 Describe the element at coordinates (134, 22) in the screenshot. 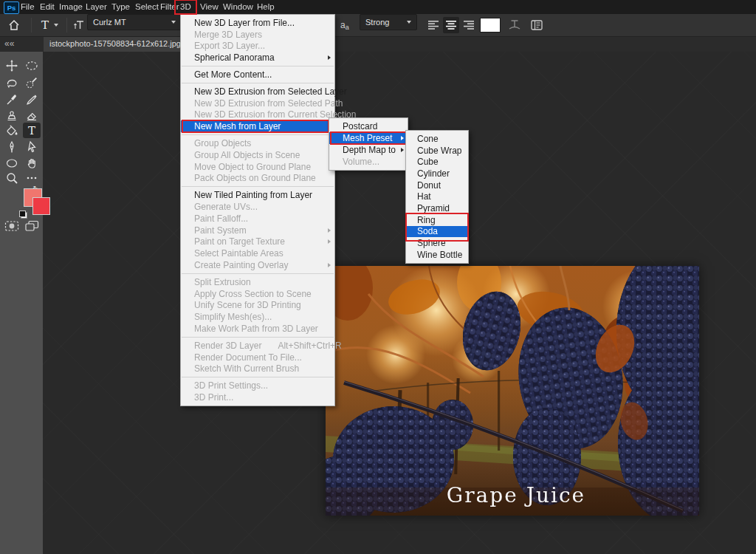

I see `font-family-select: Curlz MT` at that location.